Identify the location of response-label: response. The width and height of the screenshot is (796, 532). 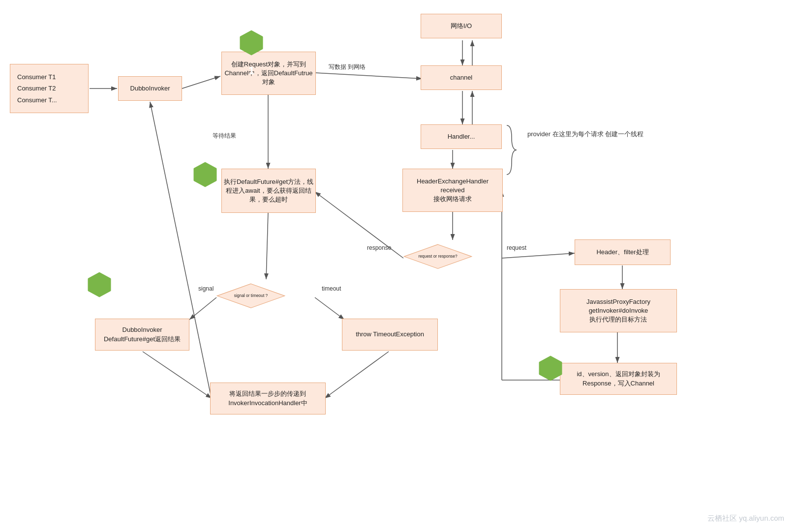
(379, 248).